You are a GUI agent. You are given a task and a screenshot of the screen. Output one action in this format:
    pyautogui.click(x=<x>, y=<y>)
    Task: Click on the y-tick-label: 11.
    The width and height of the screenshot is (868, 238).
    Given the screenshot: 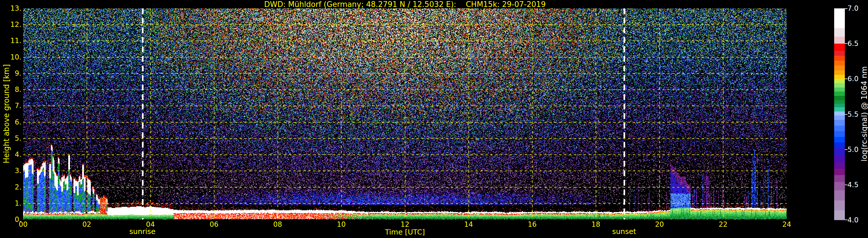 What is the action you would take?
    pyautogui.click(x=11, y=41)
    